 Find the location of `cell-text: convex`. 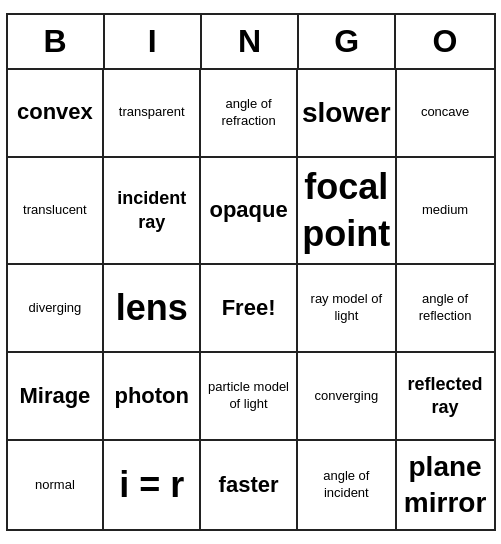

cell-text: convex is located at coordinates (55, 112).